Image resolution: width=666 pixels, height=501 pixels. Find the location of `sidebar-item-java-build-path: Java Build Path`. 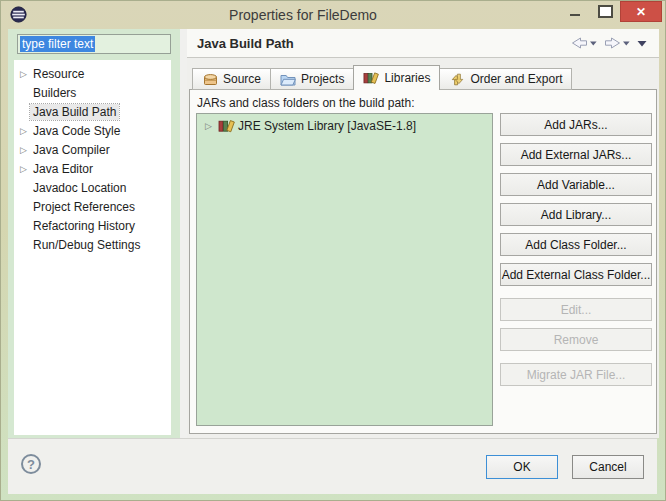

sidebar-item-java-build-path: Java Build Path is located at coordinates (92, 112).